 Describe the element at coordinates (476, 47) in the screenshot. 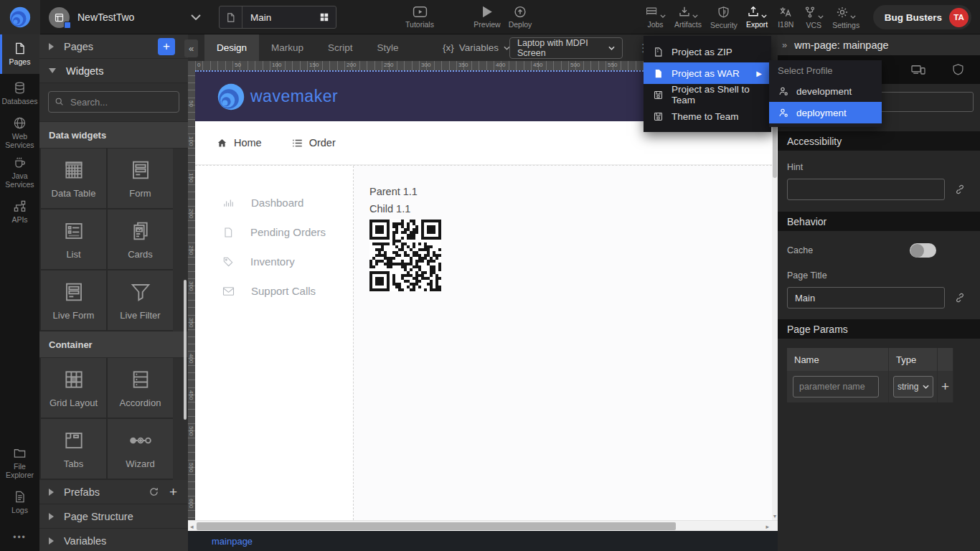

I see `variables-dropdown: {x} Variables` at that location.